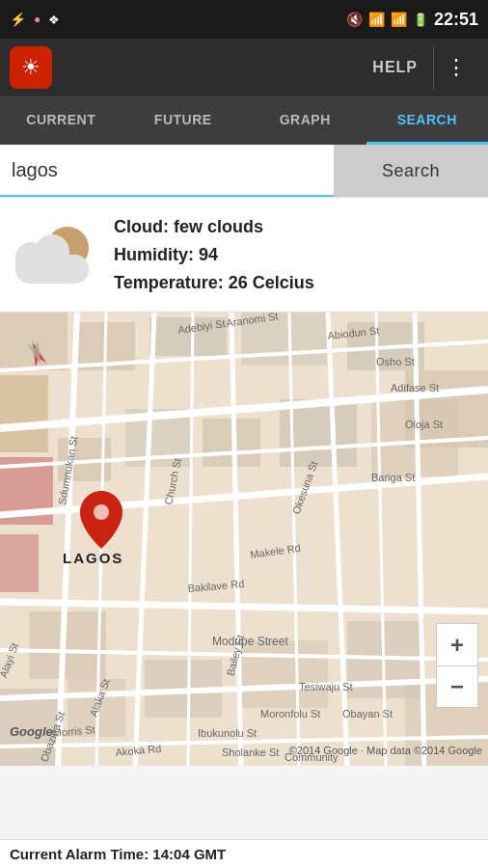 The height and width of the screenshot is (868, 488). I want to click on tab-graph: GRAPH, so click(305, 121).